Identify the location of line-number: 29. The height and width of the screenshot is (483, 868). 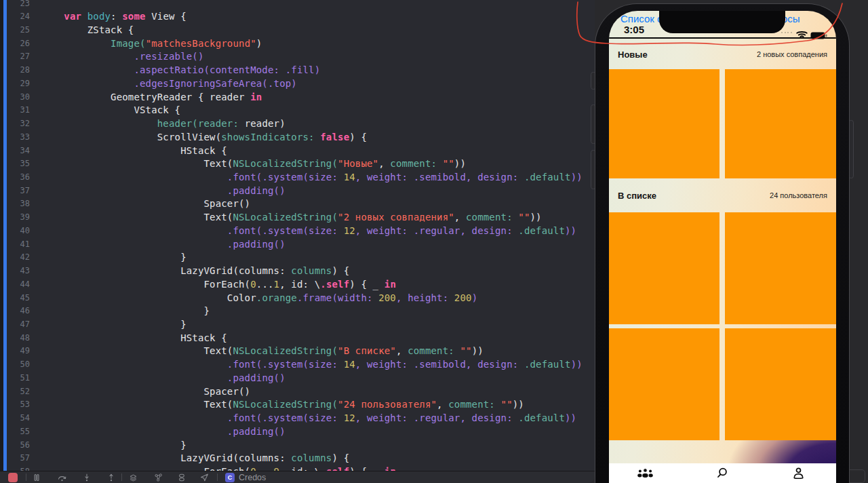
(15, 84).